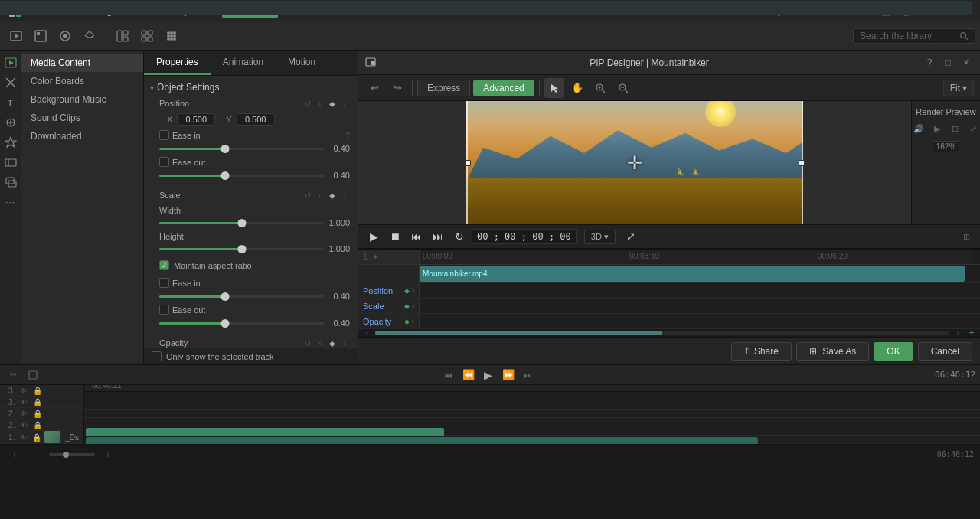  I want to click on dialog-help-btn: ?, so click(929, 63).